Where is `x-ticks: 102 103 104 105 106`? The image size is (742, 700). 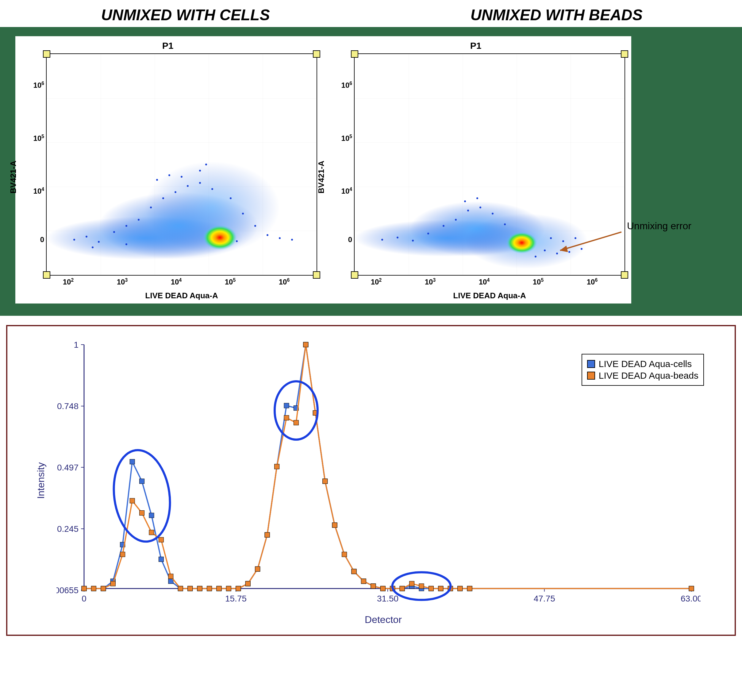 x-ticks: 102 103 104 105 106 is located at coordinates (490, 282).